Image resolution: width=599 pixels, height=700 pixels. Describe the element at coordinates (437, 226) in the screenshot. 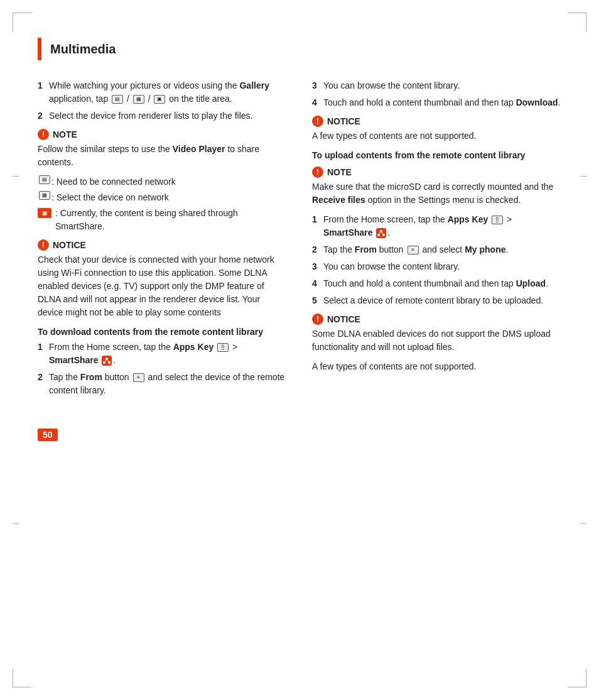

I see `upload-step-1: 1 From the Home screen, tap the Apps Key…` at that location.